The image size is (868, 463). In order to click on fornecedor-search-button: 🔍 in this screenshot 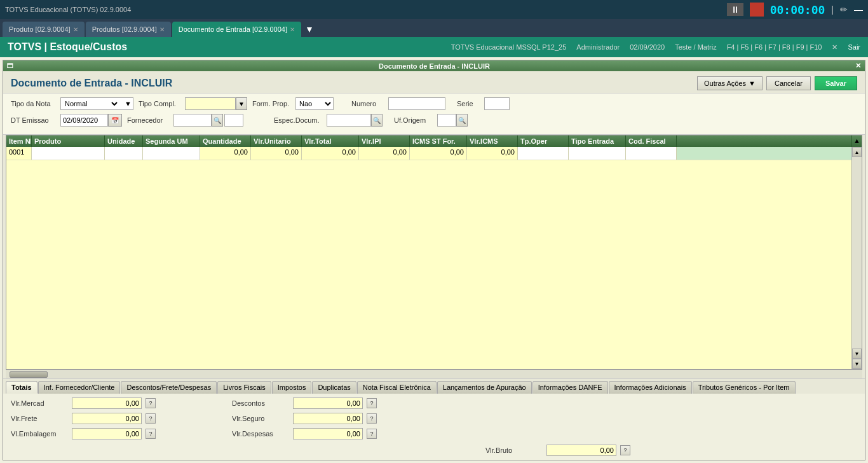, I will do `click(217, 120)`.